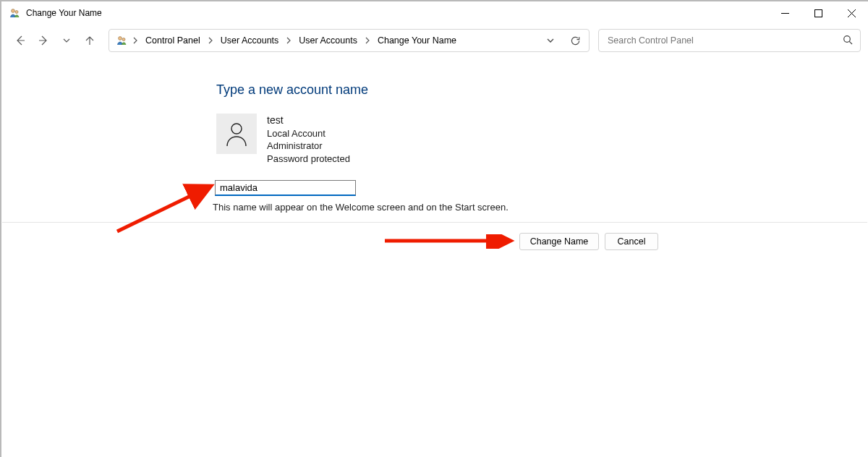 Image resolution: width=868 pixels, height=457 pixels. What do you see at coordinates (542, 90) in the screenshot?
I see `page-title: Type a new account name` at bounding box center [542, 90].